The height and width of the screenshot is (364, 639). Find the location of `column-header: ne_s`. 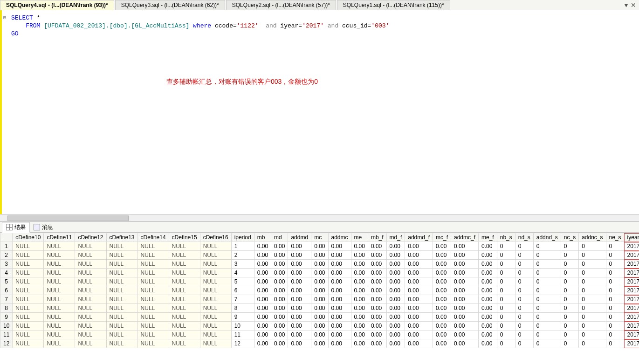

column-header: ne_s is located at coordinates (615, 237).